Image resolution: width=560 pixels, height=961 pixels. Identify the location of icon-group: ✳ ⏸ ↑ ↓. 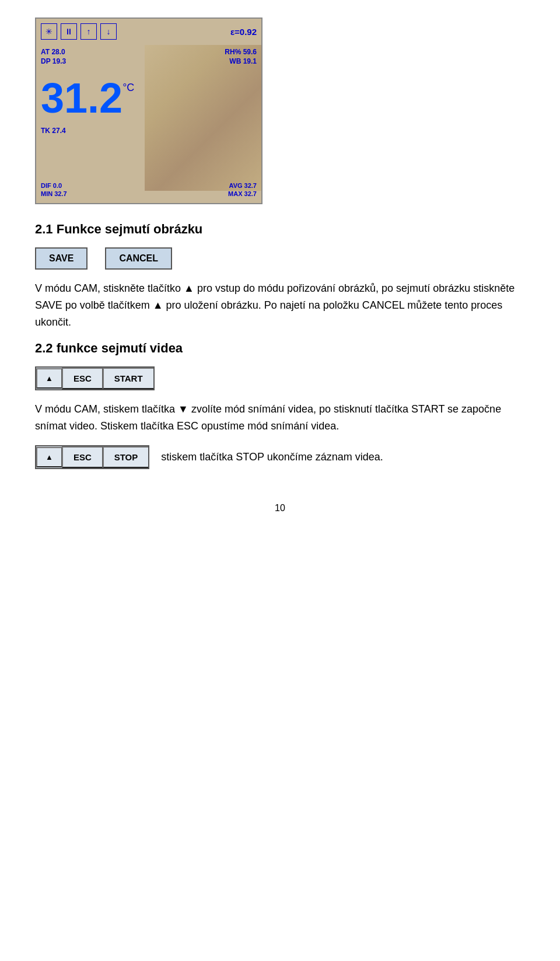
(79, 32).